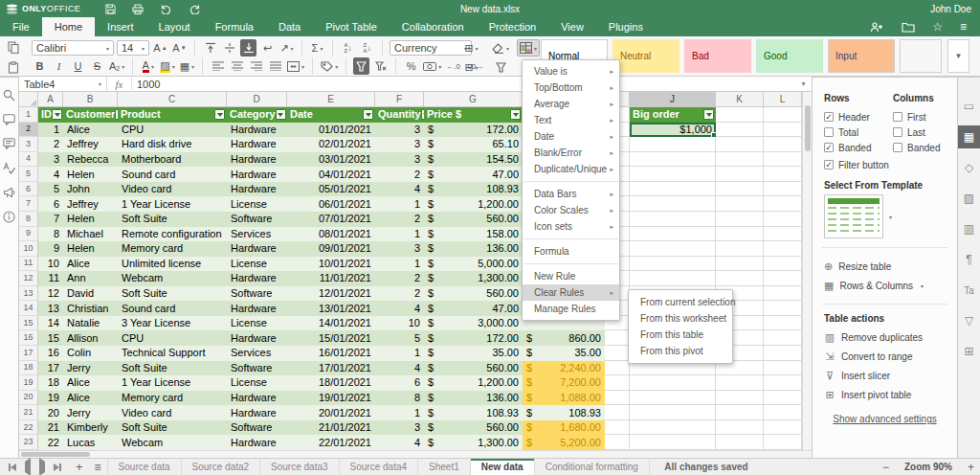 The width and height of the screenshot is (980, 475). Describe the element at coordinates (51, 398) in the screenshot. I see `cell-A20: 19` at that location.